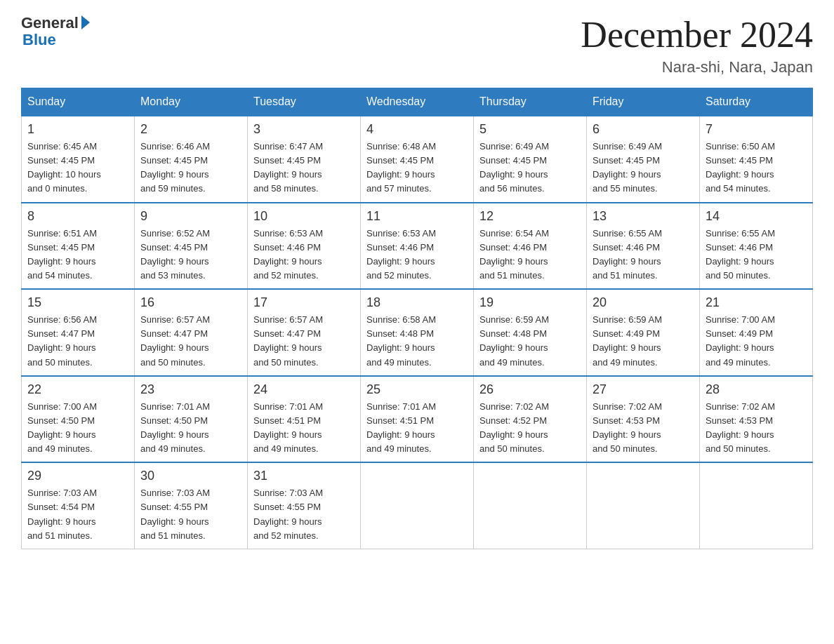  I want to click on calendar-cell: 1Sunrise: 6:45 AMSunset: 4:45 PMDaylight…, so click(79, 159).